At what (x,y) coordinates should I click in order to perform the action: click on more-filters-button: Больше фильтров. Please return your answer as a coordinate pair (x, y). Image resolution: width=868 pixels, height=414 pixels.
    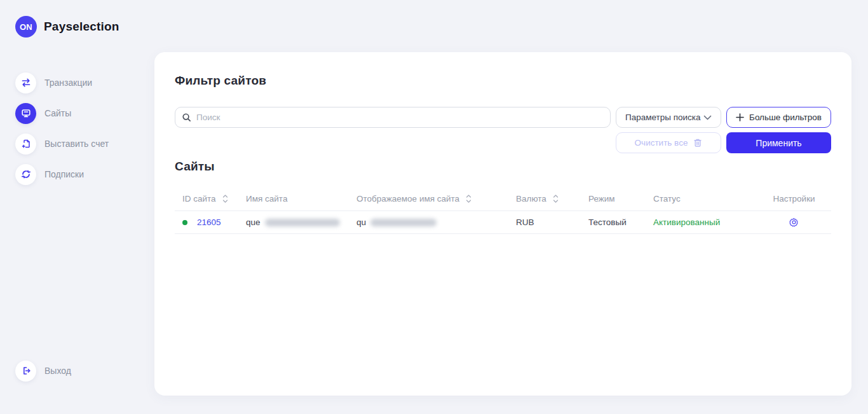
    Looking at the image, I should click on (779, 117).